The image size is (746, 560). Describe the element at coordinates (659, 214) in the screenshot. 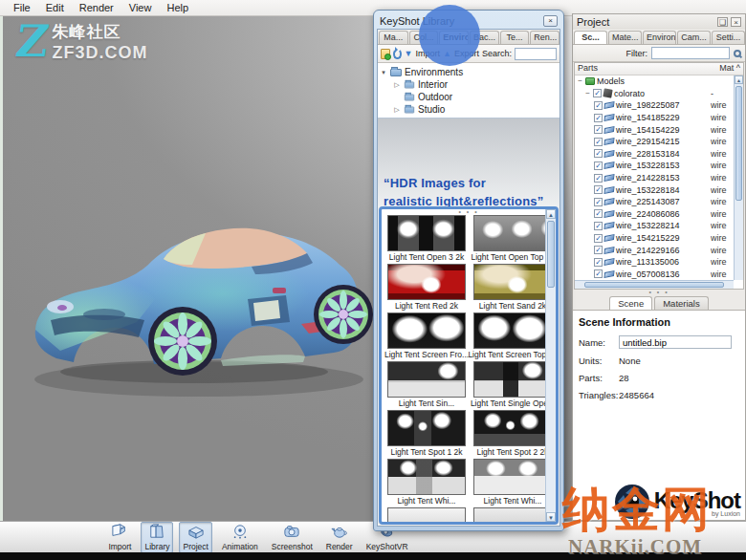

I see `part-row: ✓wire_224086086wire` at that location.